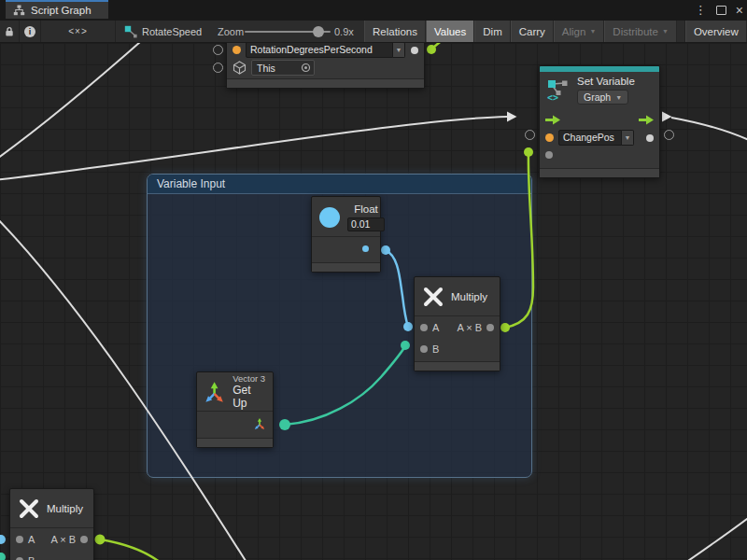 Image resolution: width=747 pixels, height=560 pixels. What do you see at coordinates (266, 68) in the screenshot?
I see `target-value: This` at bounding box center [266, 68].